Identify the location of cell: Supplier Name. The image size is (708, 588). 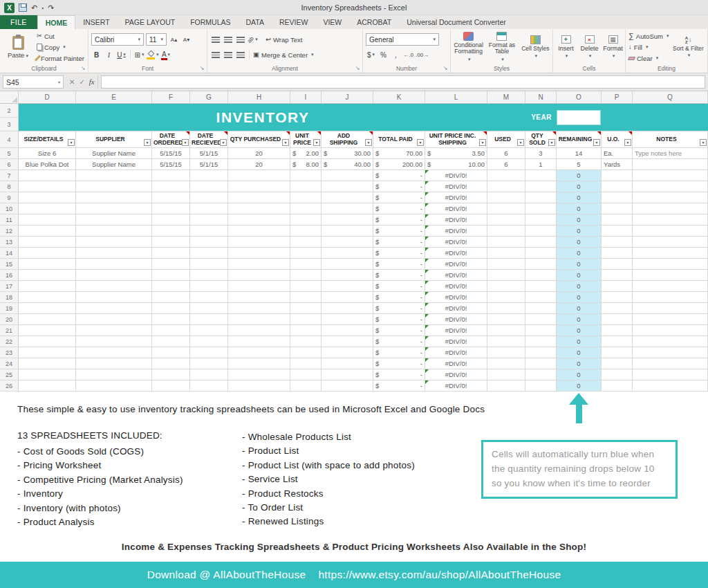
(114, 154).